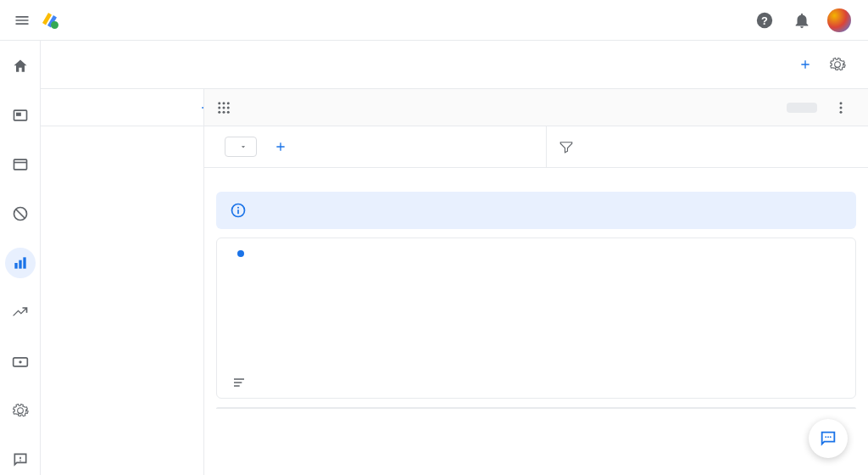 This screenshot has width=868, height=475. What do you see at coordinates (841, 108) in the screenshot?
I see `more-vert-icon` at bounding box center [841, 108].